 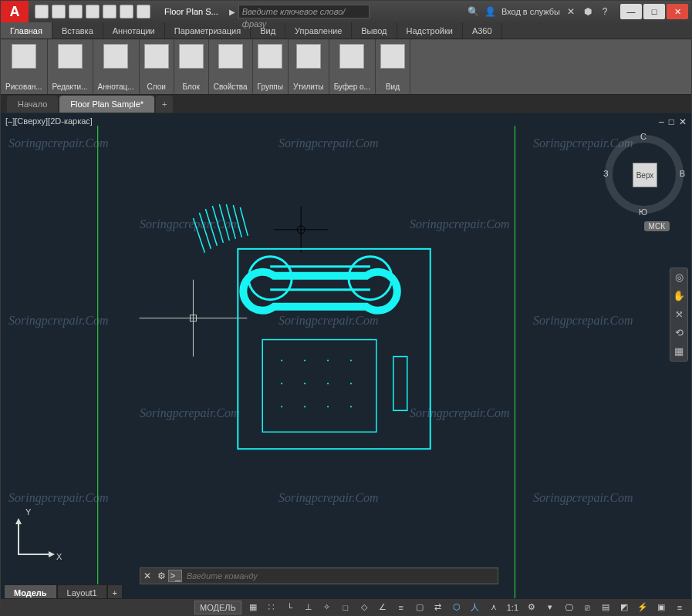 What do you see at coordinates (157, 66) in the screenshot?
I see `ribbon-group-layers: Слои` at bounding box center [157, 66].